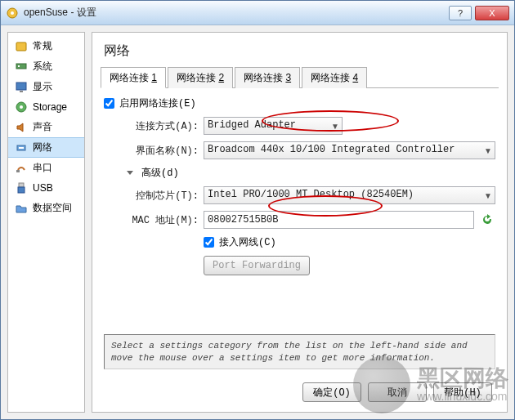 Image resolution: width=515 pixels, height=420 pixels. Describe the element at coordinates (21, 67) in the screenshot. I see `system-icon` at that location.